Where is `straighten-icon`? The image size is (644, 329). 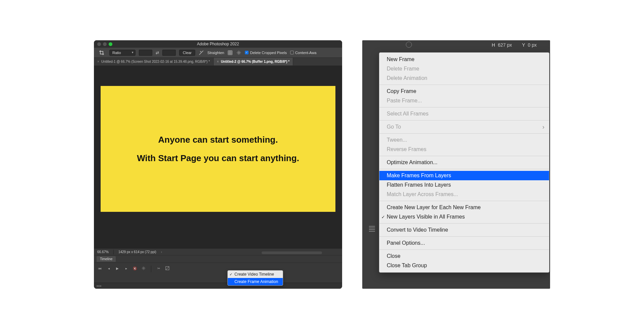
straighten-icon is located at coordinates (201, 53).